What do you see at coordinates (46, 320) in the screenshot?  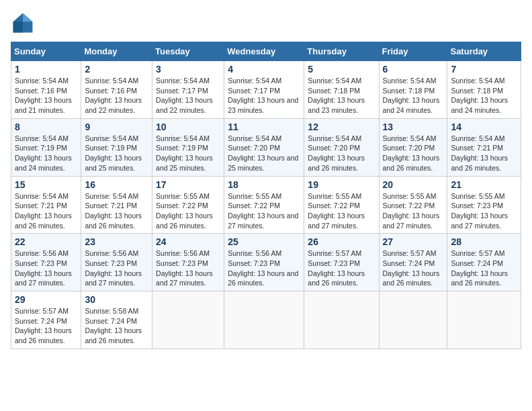 I see `calendar-cell: 29 Sunrise: 5:57 AM Sunset: 7:24 PM Dayl…` at bounding box center [46, 320].